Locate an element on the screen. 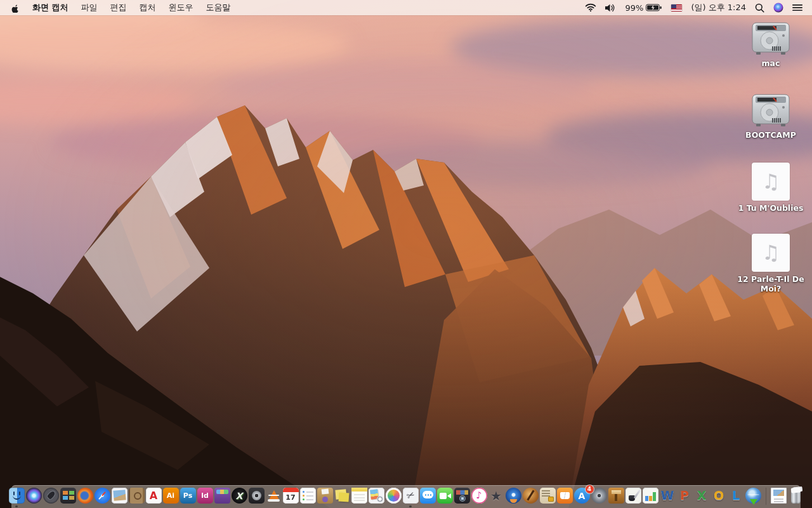 Image resolution: width=812 pixels, height=508 pixels. dock-stickies-icon is located at coordinates (343, 495).